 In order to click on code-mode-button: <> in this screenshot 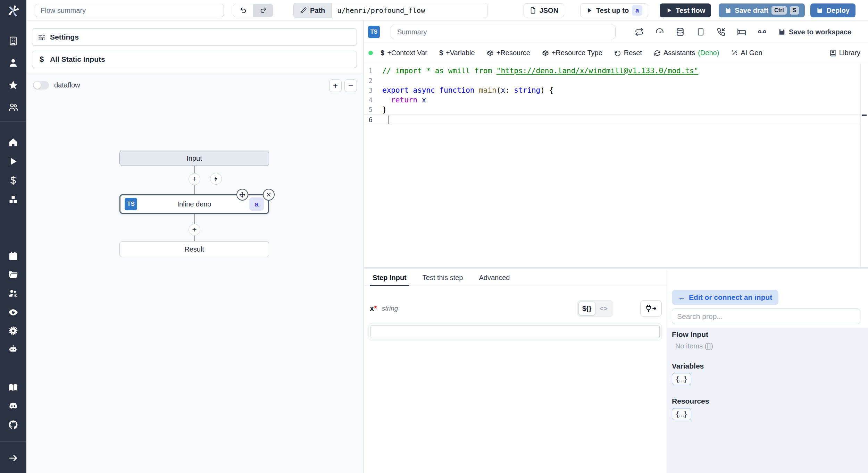, I will do `click(603, 309)`.